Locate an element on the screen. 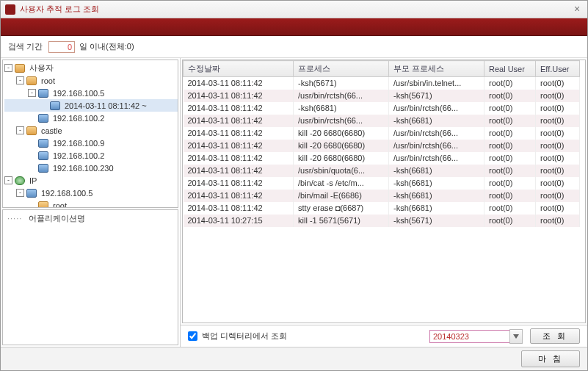 This screenshot has width=588, height=371. close-icon: × is located at coordinates (577, 10).